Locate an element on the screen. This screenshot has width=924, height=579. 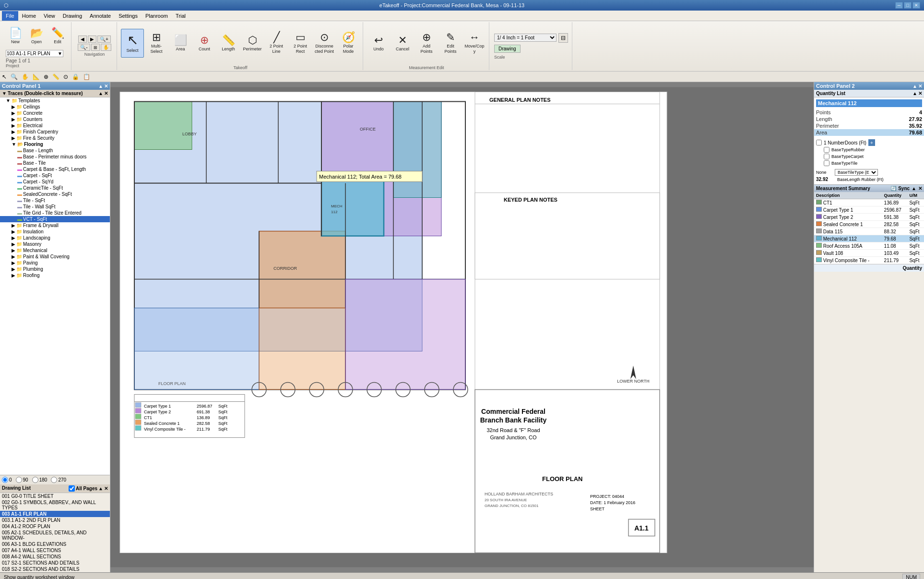
tree-item-base-length: ▬ Base - Length is located at coordinates (55, 151).